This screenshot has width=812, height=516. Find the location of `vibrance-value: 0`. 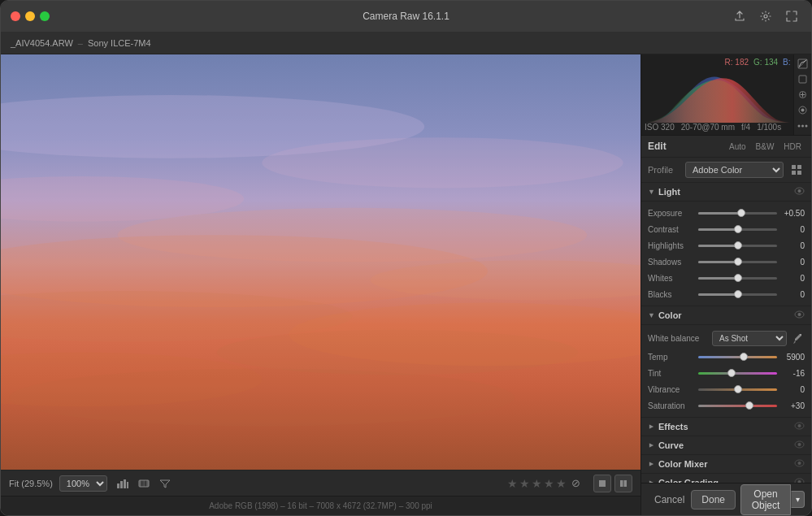

vibrance-value: 0 is located at coordinates (792, 390).